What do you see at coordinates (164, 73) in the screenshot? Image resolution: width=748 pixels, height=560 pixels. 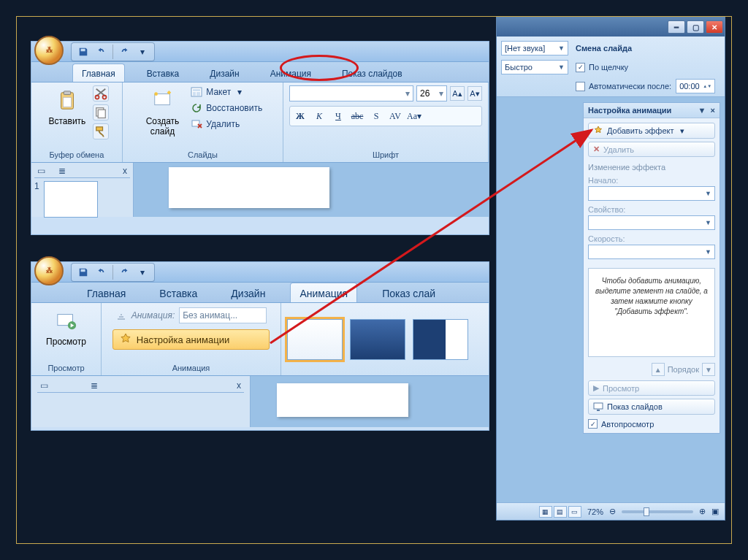 I see `tab-insert: Вставка` at bounding box center [164, 73].